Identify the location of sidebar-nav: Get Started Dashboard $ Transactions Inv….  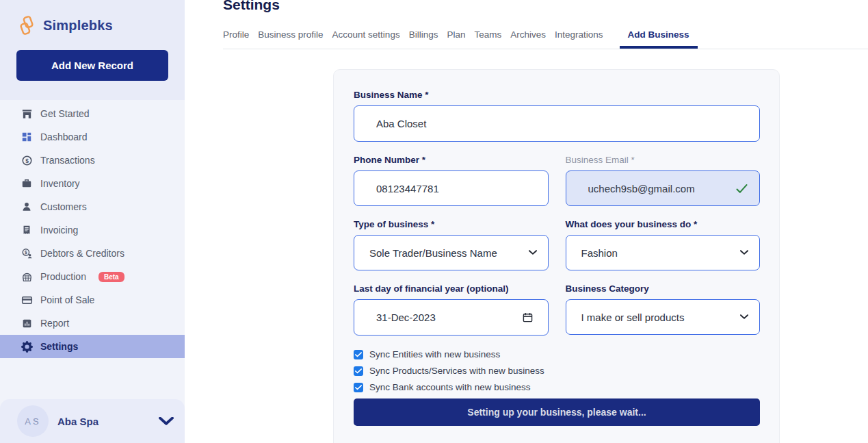
(92, 249).